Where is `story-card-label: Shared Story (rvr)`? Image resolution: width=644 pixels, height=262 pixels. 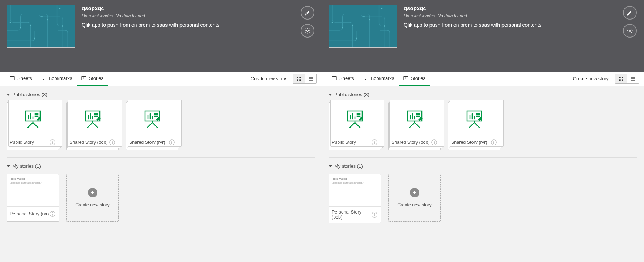
story-card-label: Shared Story (rvr) is located at coordinates (147, 142).